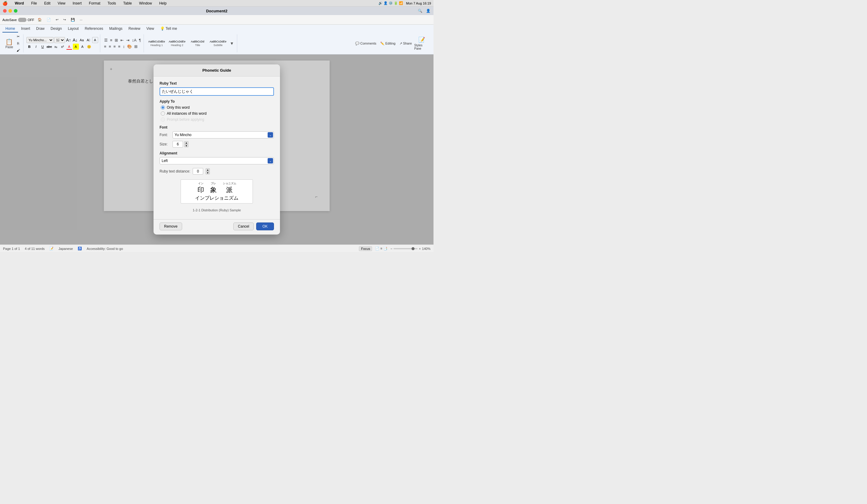 The width and height of the screenshot is (867, 504). What do you see at coordinates (208, 171) in the screenshot?
I see `distance-stepper: ▲ ▼` at bounding box center [208, 171].